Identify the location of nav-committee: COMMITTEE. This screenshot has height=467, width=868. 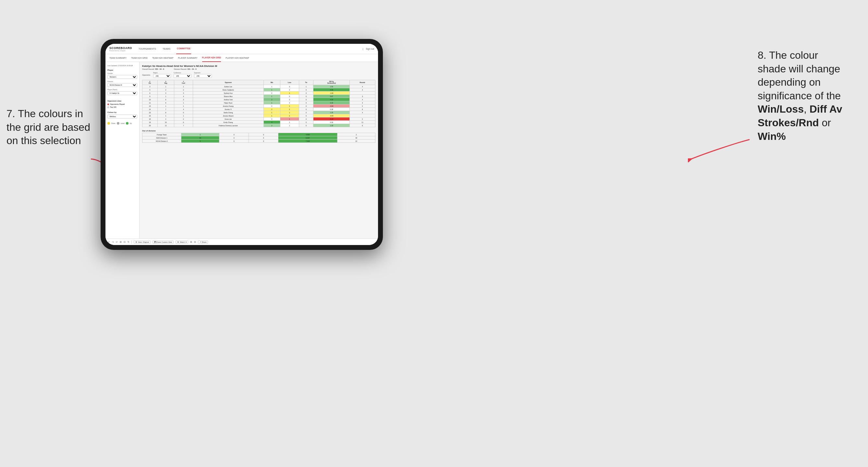
(184, 49).